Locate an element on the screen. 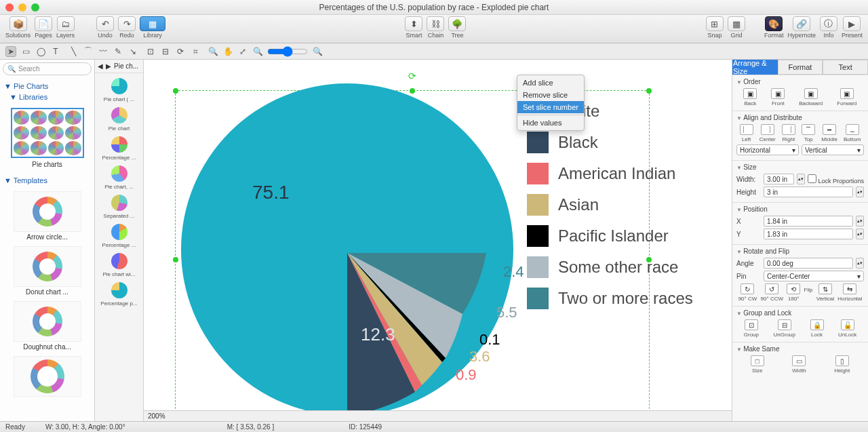 This screenshot has height=432, width=868. page-thumbnail: Pie chart wi... is located at coordinates (119, 264).